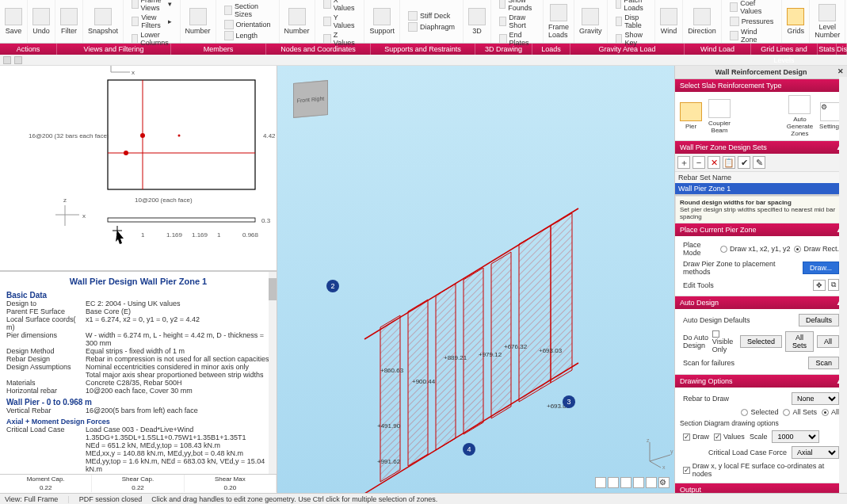 This screenshot has height=504, width=847. What do you see at coordinates (815, 399) in the screenshot?
I see `rebar-to-draw-select: None` at bounding box center [815, 399].